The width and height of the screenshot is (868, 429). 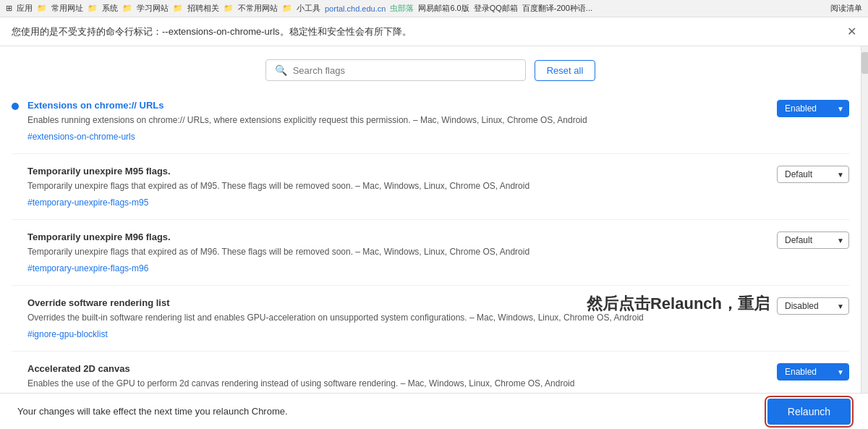 What do you see at coordinates (308, 9) in the screenshot?
I see `bookmark-label-6: 小工具` at bounding box center [308, 9].